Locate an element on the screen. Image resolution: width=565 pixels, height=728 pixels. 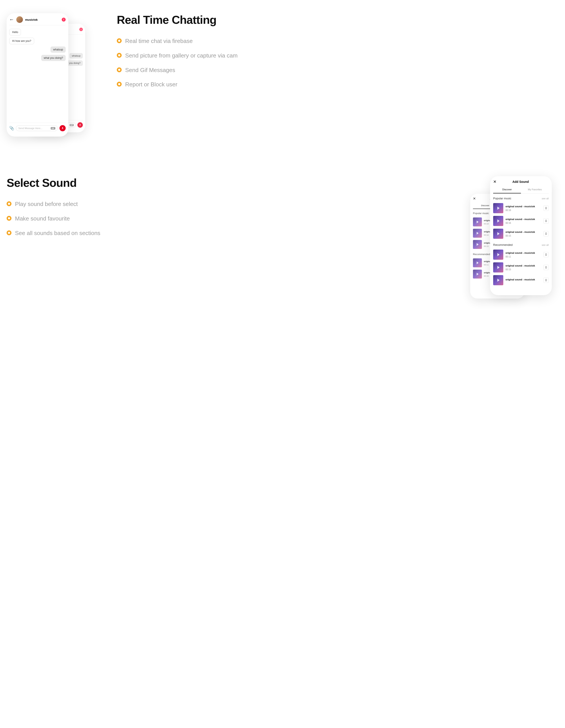
feature-list: Play sound before select Make sound favo… is located at coordinates (232, 219).